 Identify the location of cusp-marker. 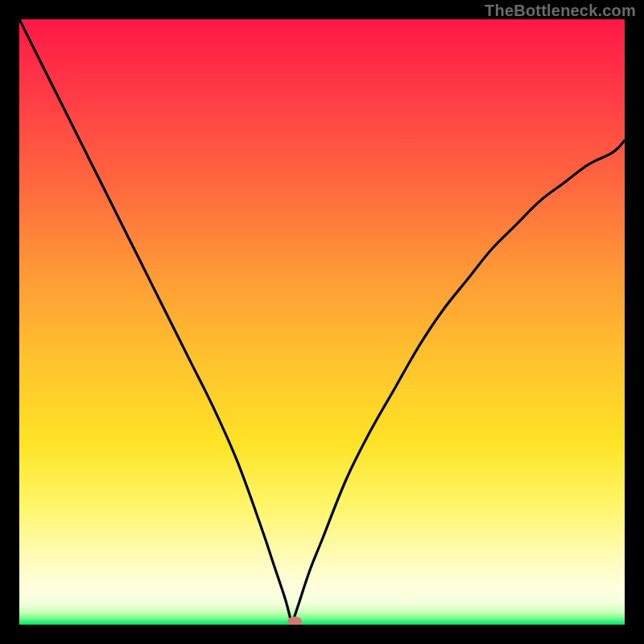
(295, 621).